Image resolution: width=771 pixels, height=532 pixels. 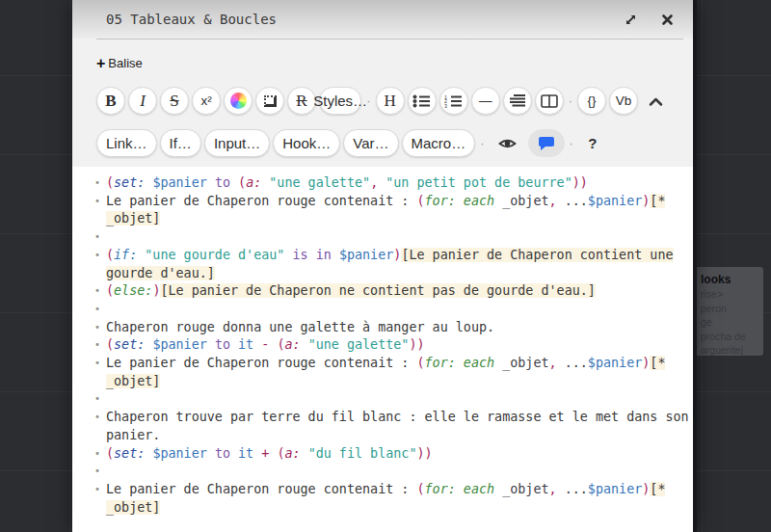 I want to click on columns-icon, so click(x=549, y=101).